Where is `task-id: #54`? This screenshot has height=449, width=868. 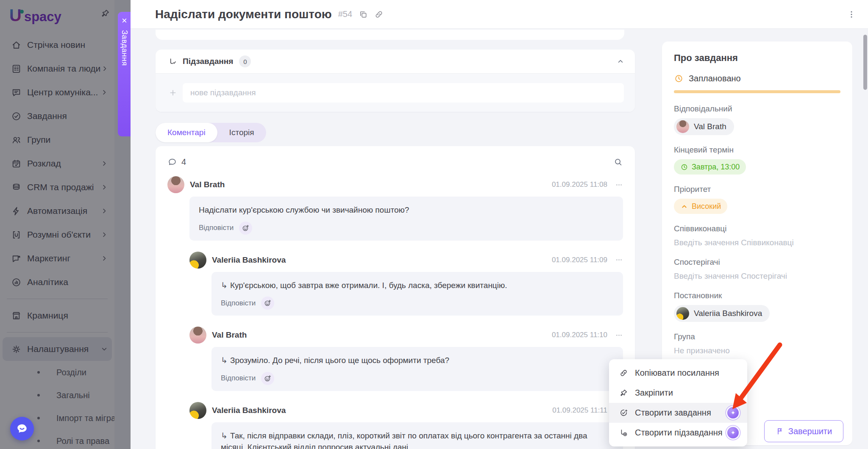
task-id: #54 is located at coordinates (345, 14).